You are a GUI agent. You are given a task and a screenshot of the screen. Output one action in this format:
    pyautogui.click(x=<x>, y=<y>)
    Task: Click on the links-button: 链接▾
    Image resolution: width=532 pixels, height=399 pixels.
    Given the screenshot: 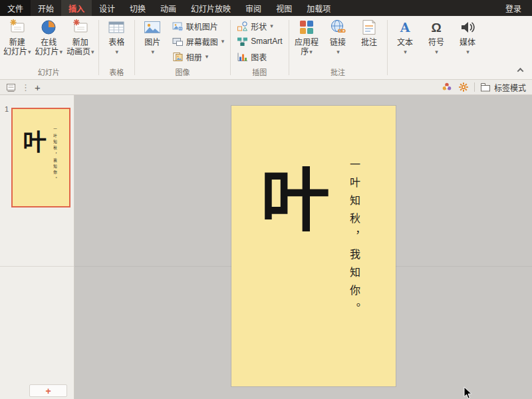 What is the action you would take?
    pyautogui.click(x=338, y=36)
    